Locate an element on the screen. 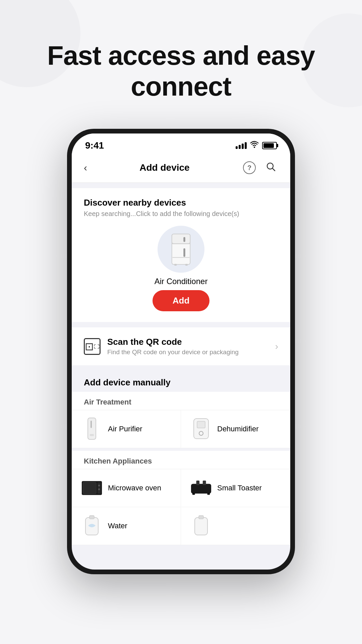  placeholder-icon is located at coordinates (201, 526).